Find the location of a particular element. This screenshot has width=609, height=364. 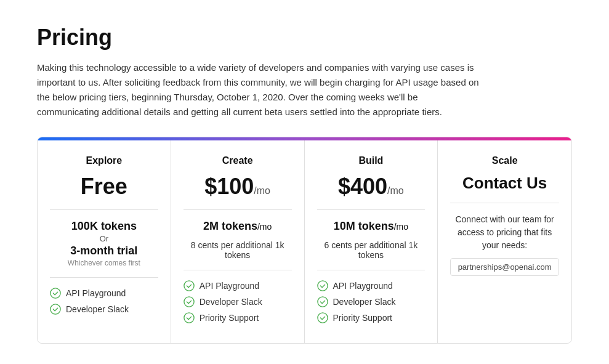

plan-explore-tokens-trial: 3-month trial is located at coordinates (104, 251).